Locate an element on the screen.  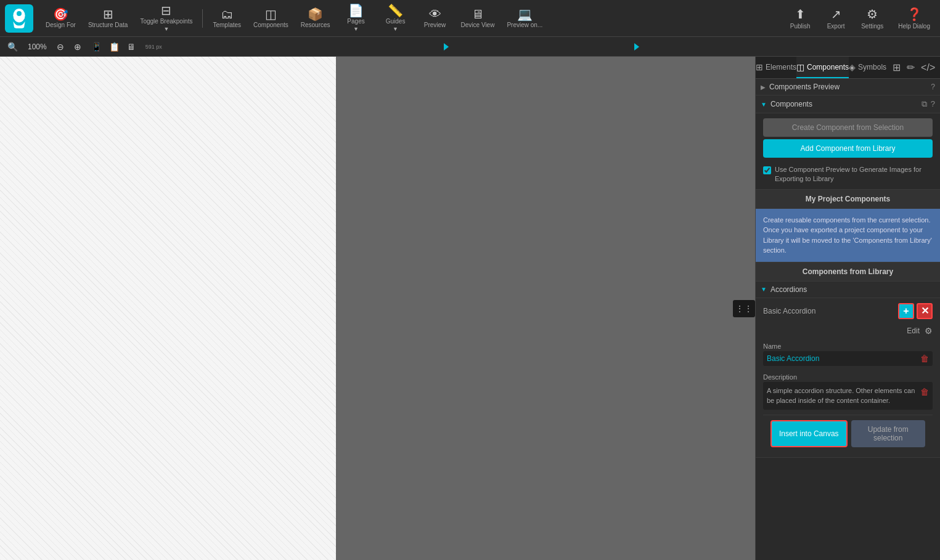
device-icons: 📱 📋 🖥 is located at coordinates (113, 47).